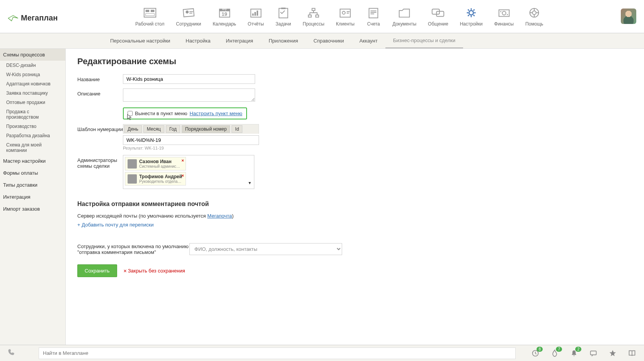 The image size is (644, 361). What do you see at coordinates (189, 95) in the screenshot?
I see `desc-input` at bounding box center [189, 95].